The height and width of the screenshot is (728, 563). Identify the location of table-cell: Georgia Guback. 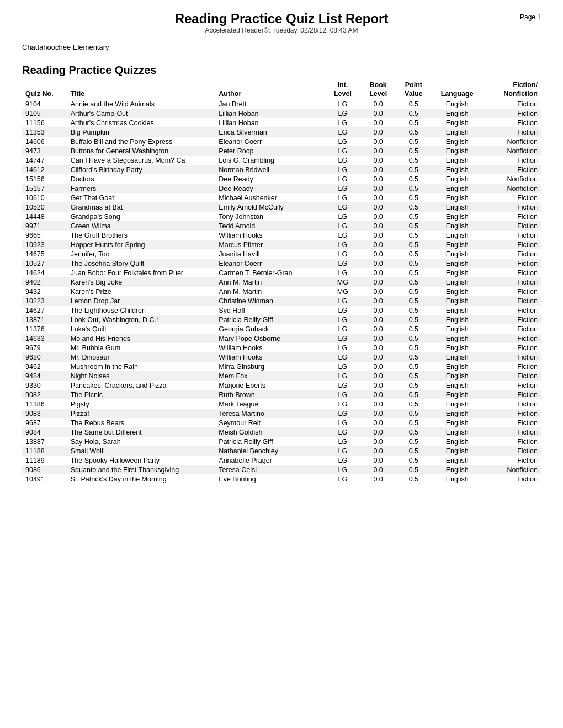
(270, 329).